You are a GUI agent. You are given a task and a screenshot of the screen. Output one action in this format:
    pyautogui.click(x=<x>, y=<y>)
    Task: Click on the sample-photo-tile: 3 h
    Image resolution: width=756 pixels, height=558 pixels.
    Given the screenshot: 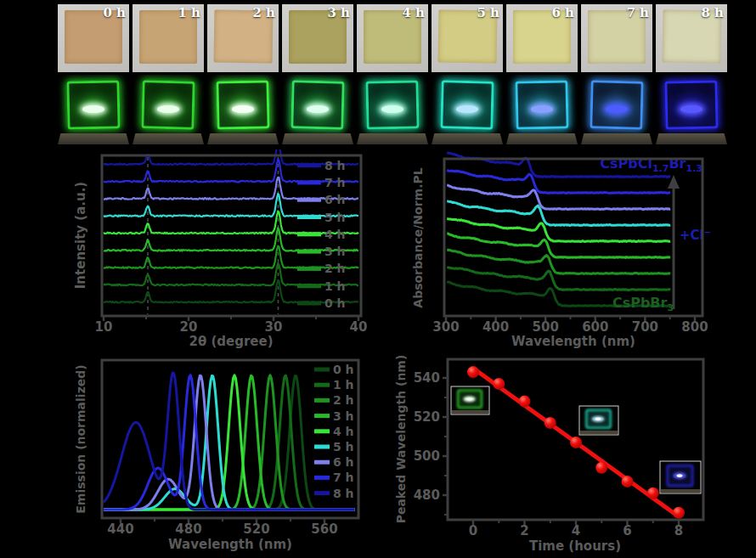 What is the action you would take?
    pyautogui.click(x=318, y=38)
    